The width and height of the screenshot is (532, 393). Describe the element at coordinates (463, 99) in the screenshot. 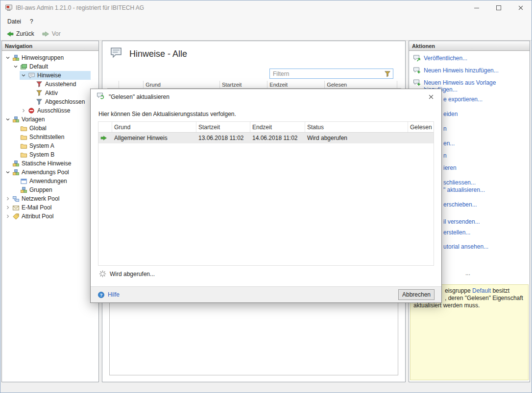

I see `action-link-partial-0: e exportieren...` at that location.